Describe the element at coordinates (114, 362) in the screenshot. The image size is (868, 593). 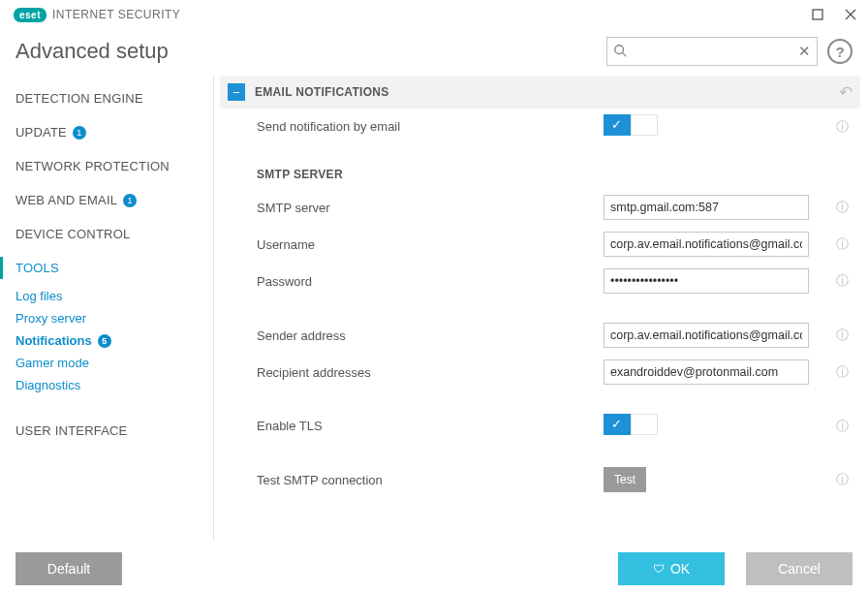
I see `sidebar-sub-gamer-mode: Gamer mode` at that location.